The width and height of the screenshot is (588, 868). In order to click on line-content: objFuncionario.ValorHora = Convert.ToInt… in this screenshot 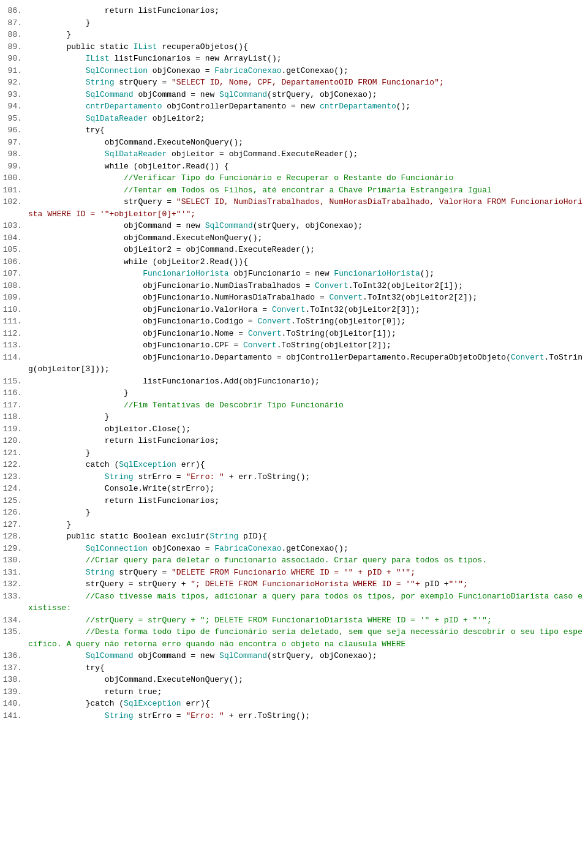, I will do `click(307, 310)`.